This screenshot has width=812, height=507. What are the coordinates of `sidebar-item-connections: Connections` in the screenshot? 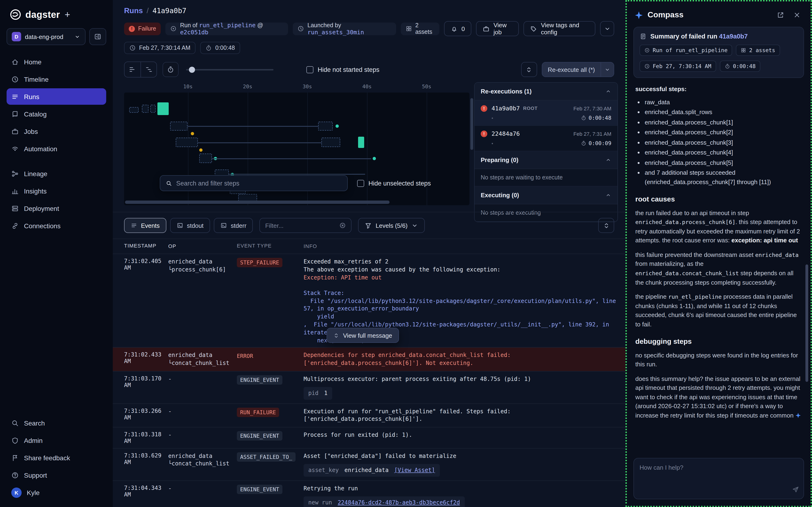 It's located at (56, 226).